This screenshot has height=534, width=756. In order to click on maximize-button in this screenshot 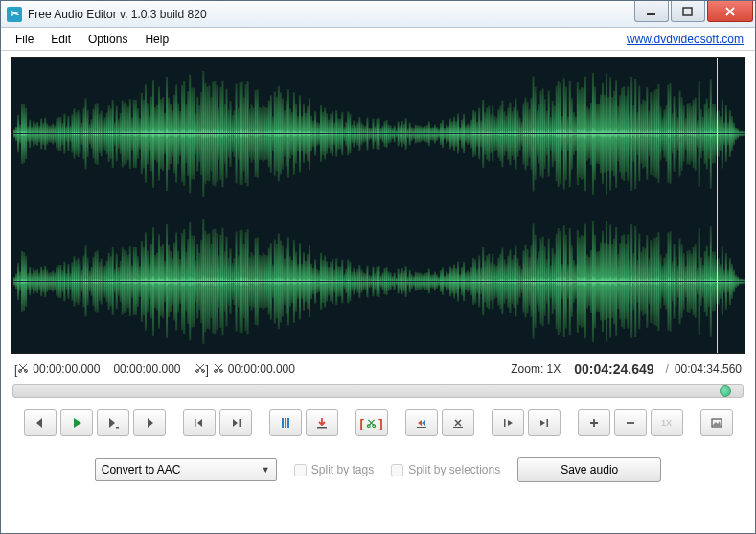, I will do `click(688, 12)`.